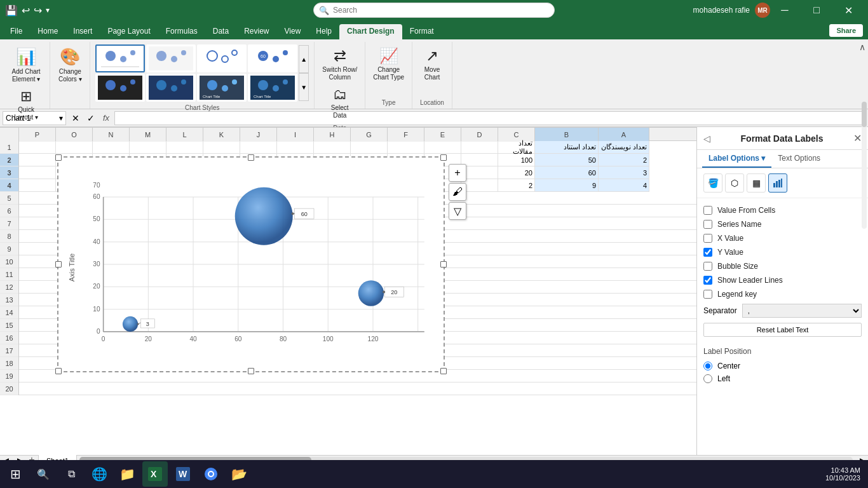 The height and width of the screenshot is (488, 868). I want to click on legend-key-checkbox, so click(708, 294).